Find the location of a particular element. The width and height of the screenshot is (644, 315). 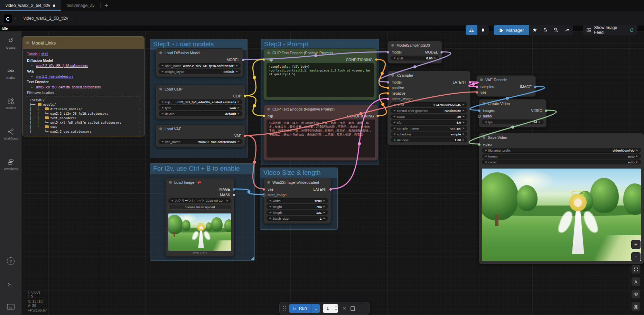

widget-filename-prefix: ◀filename_prefixvideo/ComfyU▶ is located at coordinates (561, 150).